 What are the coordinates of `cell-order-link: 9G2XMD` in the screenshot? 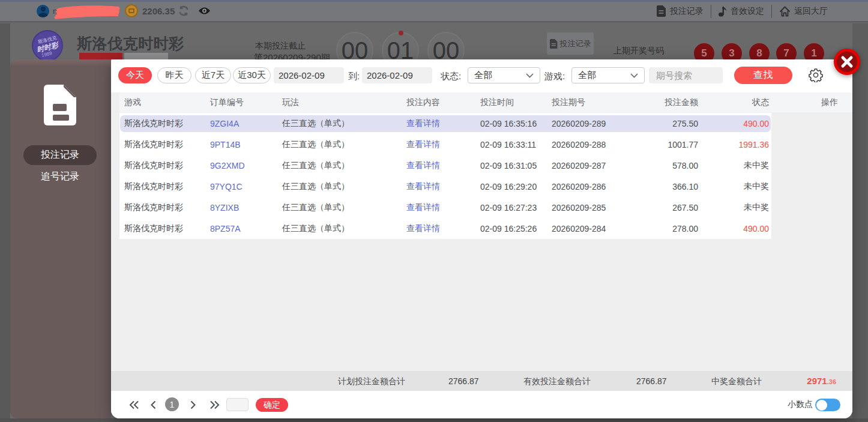 It's located at (241, 166).